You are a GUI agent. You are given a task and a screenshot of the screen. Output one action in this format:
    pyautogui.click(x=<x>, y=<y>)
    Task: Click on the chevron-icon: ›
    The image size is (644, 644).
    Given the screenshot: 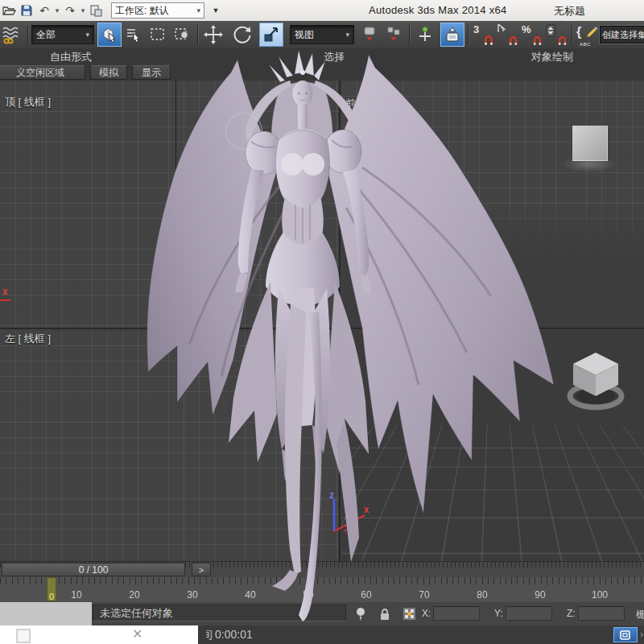 What is the action you would take?
    pyautogui.click(x=642, y=634)
    